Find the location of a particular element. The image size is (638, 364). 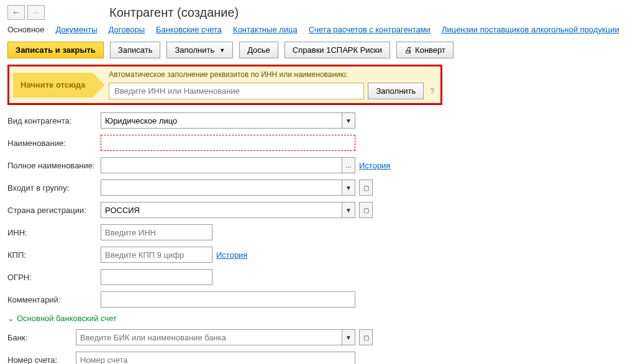

fill-button: Заполнить▼ is located at coordinates (200, 50).